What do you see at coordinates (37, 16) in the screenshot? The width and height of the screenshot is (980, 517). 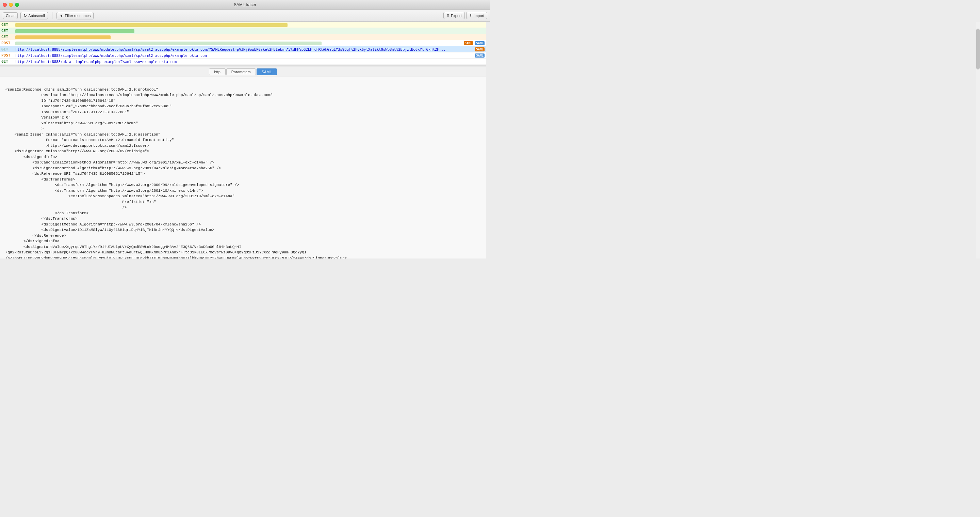 I see `autoscroll-label: Autoscroll` at bounding box center [37, 16].